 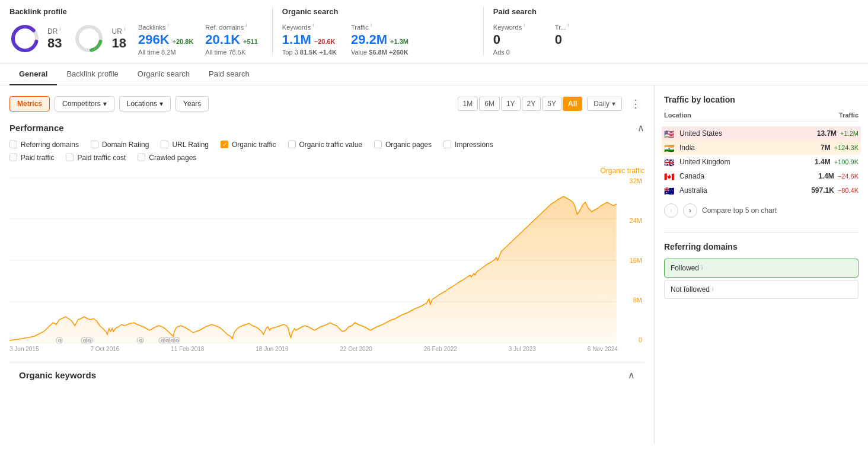 What do you see at coordinates (126, 145) in the screenshot?
I see `metric-label-domain-rating: Domain Rating` at bounding box center [126, 145].